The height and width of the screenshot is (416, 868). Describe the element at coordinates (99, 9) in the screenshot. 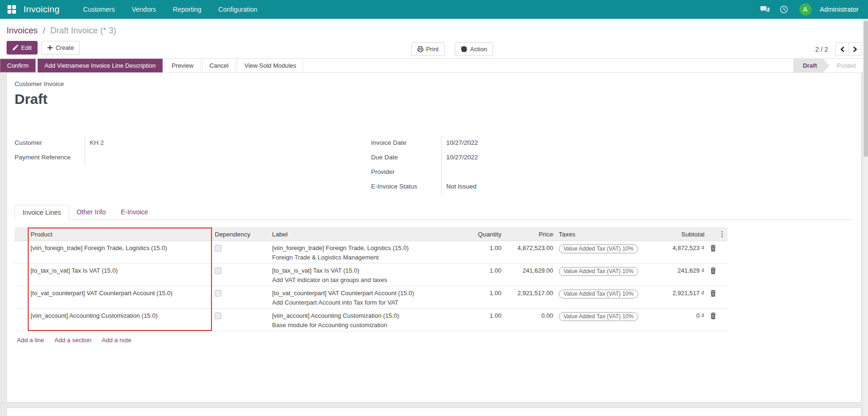

I see `menu-customers: Customers` at that location.